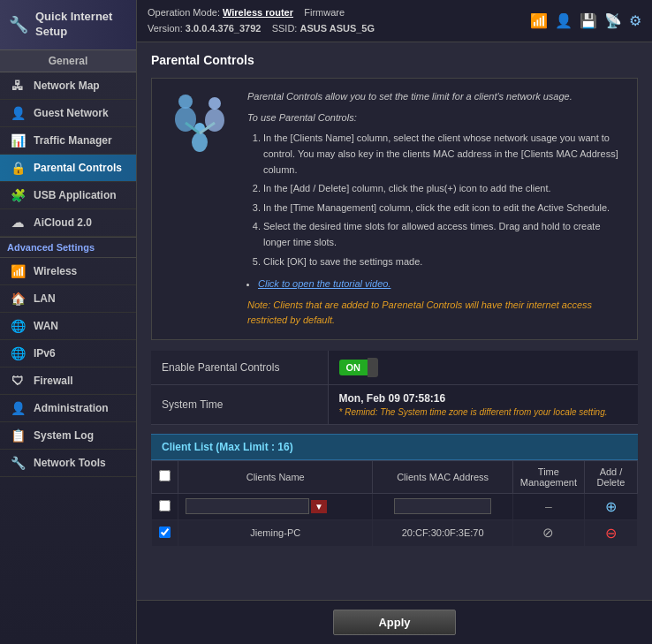  What do you see at coordinates (18, 113) in the screenshot?
I see `guest-network-icon: 👤` at bounding box center [18, 113].